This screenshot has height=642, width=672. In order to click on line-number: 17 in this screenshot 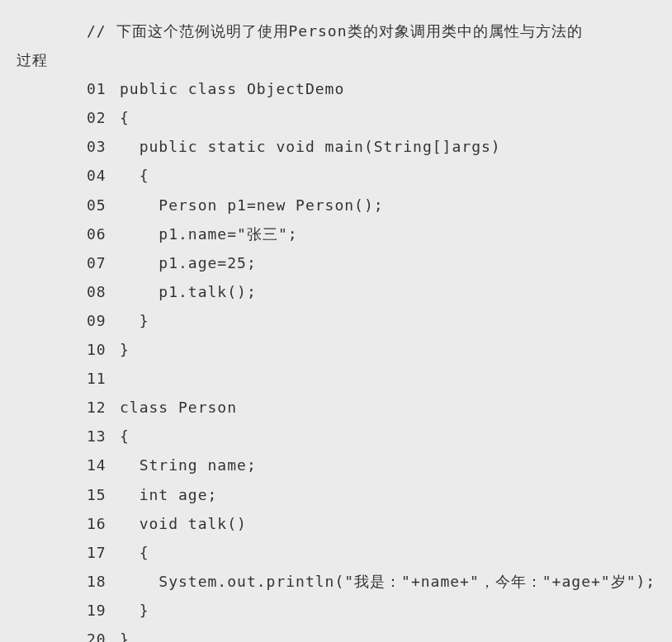, I will do `click(103, 553)`.